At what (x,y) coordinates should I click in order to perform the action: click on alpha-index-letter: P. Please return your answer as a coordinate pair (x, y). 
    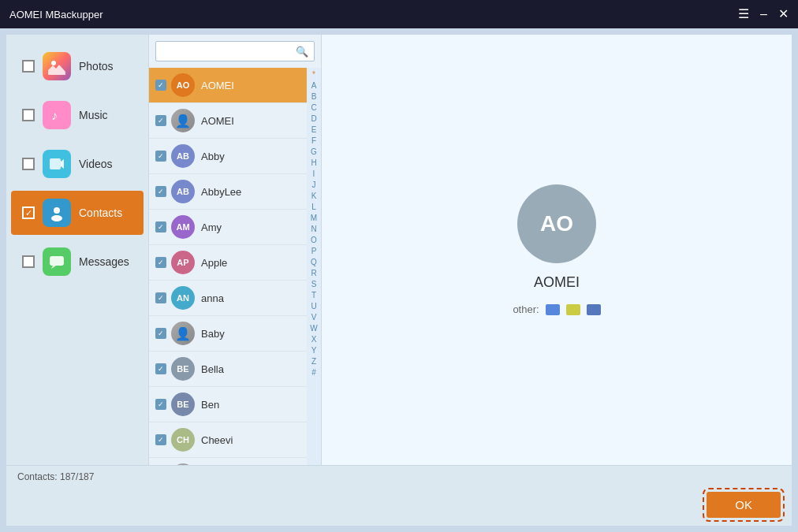
    Looking at the image, I should click on (314, 251).